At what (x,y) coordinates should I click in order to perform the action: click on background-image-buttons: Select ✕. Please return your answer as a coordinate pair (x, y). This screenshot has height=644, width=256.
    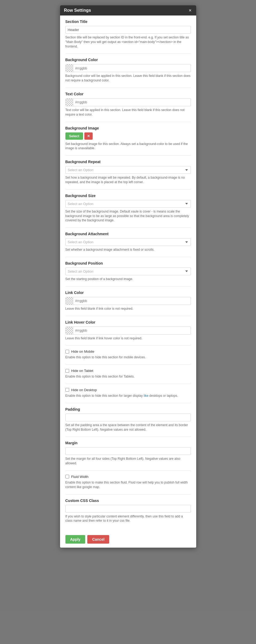
    Looking at the image, I should click on (128, 136).